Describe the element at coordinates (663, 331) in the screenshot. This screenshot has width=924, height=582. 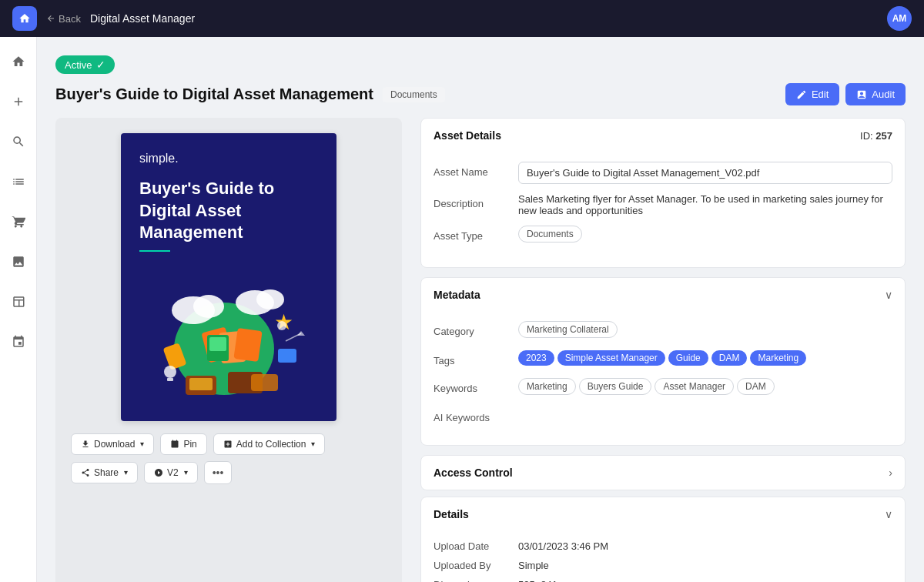
I see `category-row: Category Marketing Collateral` at that location.